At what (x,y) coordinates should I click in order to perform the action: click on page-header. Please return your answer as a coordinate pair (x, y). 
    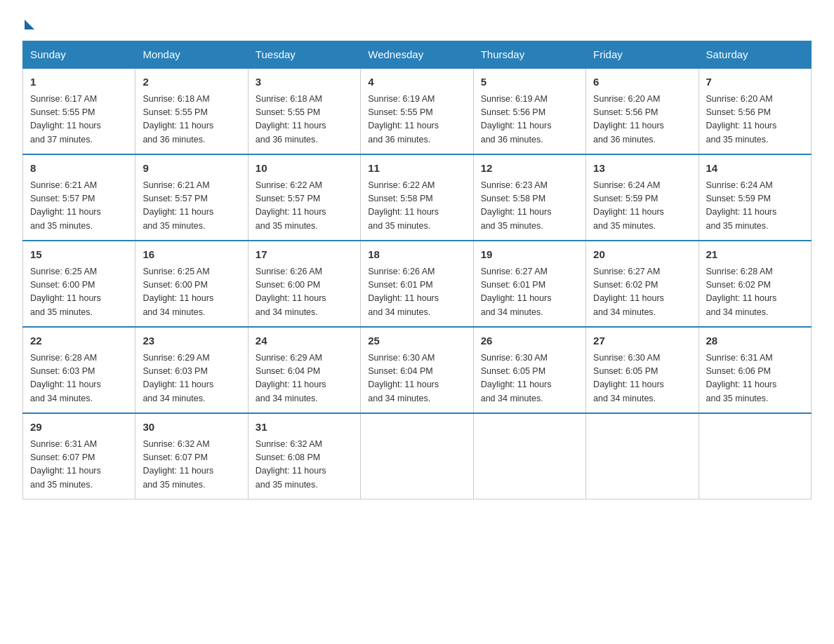
    Looking at the image, I should click on (417, 23).